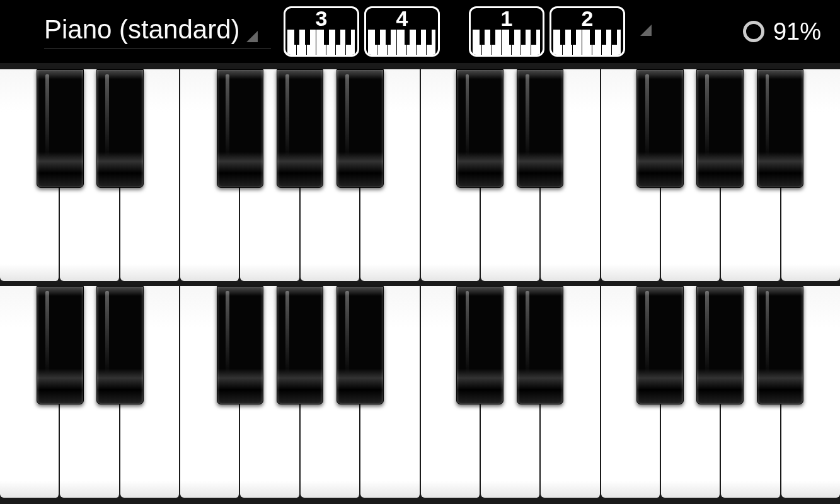 This screenshot has width=840, height=504. Describe the element at coordinates (402, 32) in the screenshot. I see `octave-button-4: 4` at that location.